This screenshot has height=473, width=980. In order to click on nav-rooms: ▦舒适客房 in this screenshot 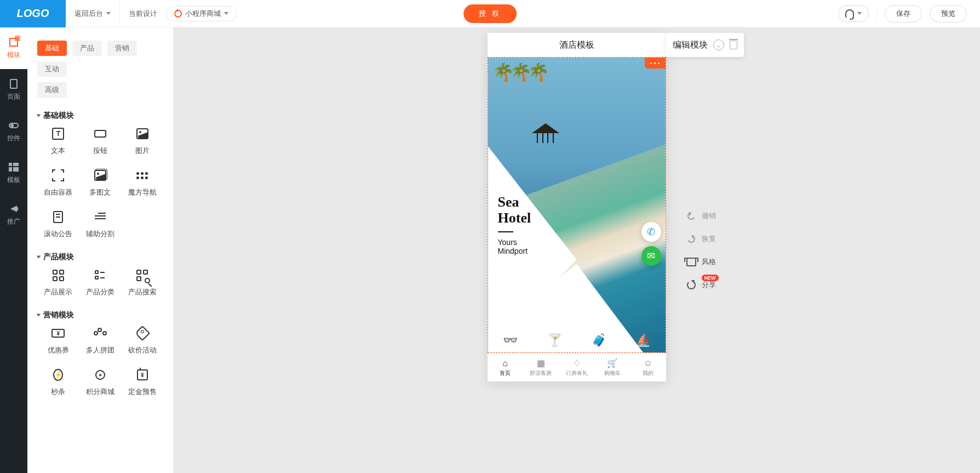, I will do `click(541, 367)`.